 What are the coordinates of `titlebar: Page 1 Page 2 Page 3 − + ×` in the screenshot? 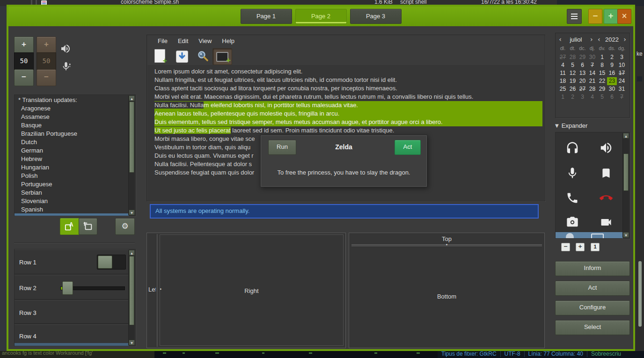 It's located at (321, 16).